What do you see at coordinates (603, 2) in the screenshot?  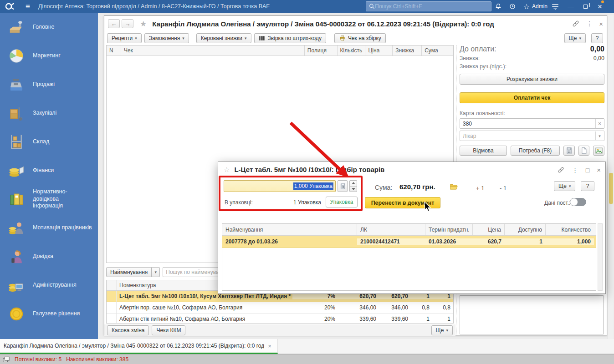 I see `notification-dot` at bounding box center [603, 2].